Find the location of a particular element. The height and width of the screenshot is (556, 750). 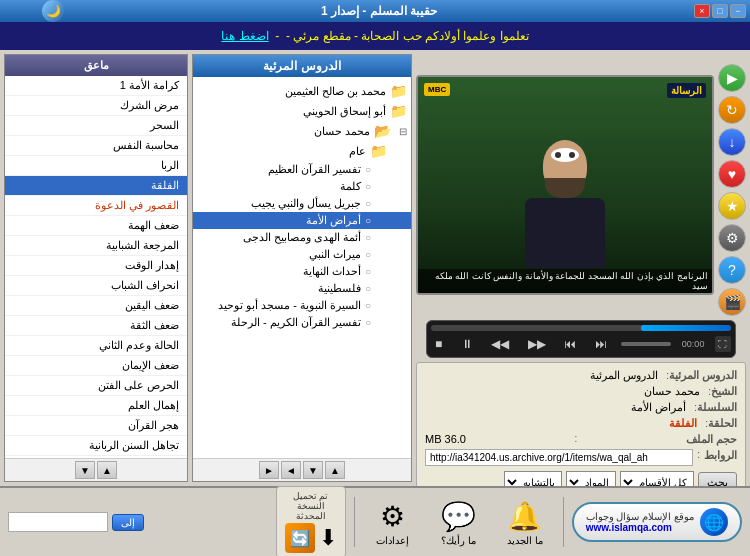

tree-item-2: ⊟ 📂 محمد حسان is located at coordinates (302, 131).